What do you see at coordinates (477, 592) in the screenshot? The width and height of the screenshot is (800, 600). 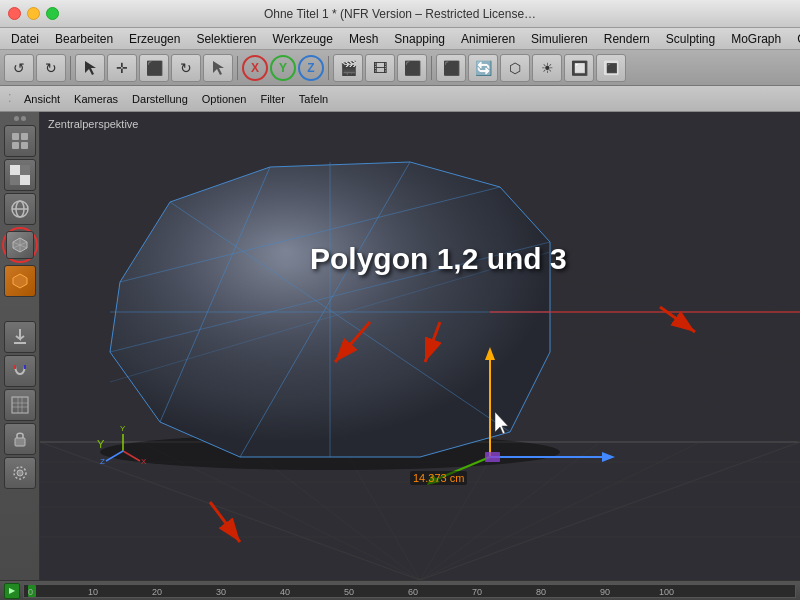 I see `frame-70: 70` at bounding box center [477, 592].